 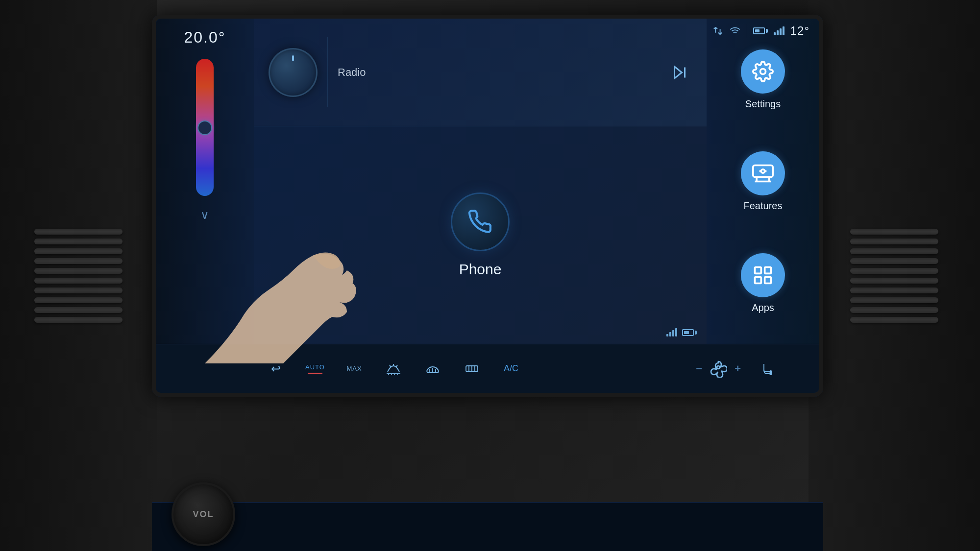 I want to click on settings-button: Settings, so click(x=763, y=79).